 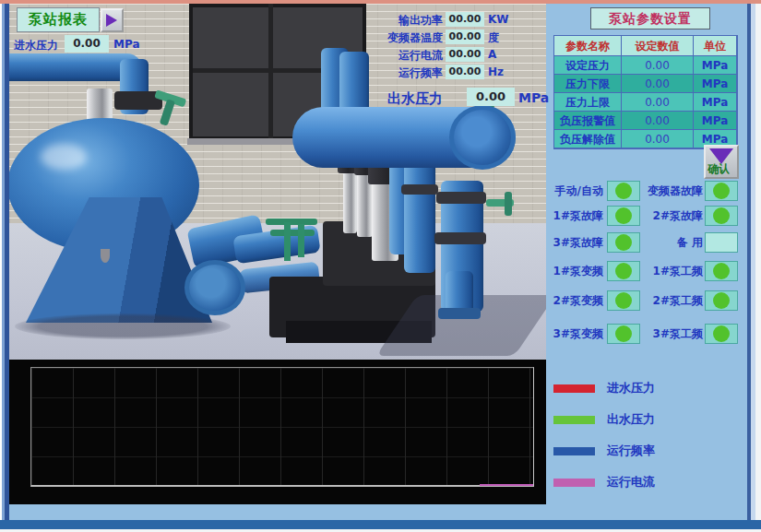 I want to click on pump-column, so click(x=351, y=201).